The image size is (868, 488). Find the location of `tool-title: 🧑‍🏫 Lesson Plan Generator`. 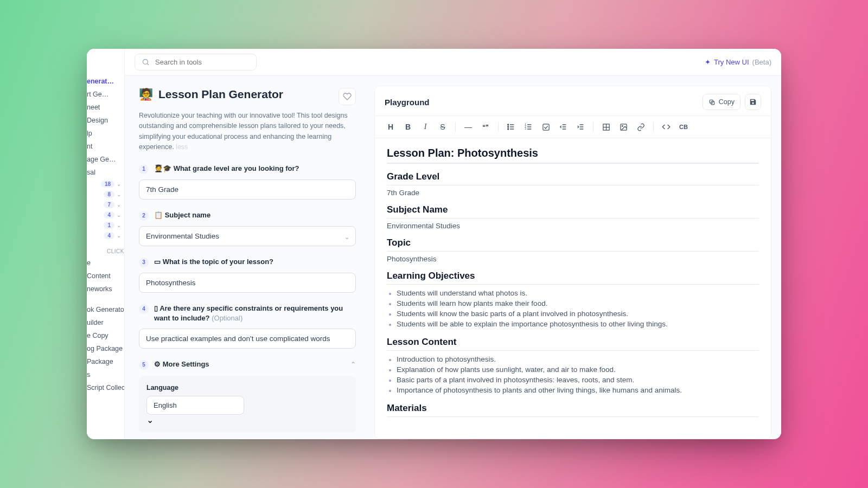

tool-title: 🧑‍🏫 Lesson Plan Generator is located at coordinates (236, 94).